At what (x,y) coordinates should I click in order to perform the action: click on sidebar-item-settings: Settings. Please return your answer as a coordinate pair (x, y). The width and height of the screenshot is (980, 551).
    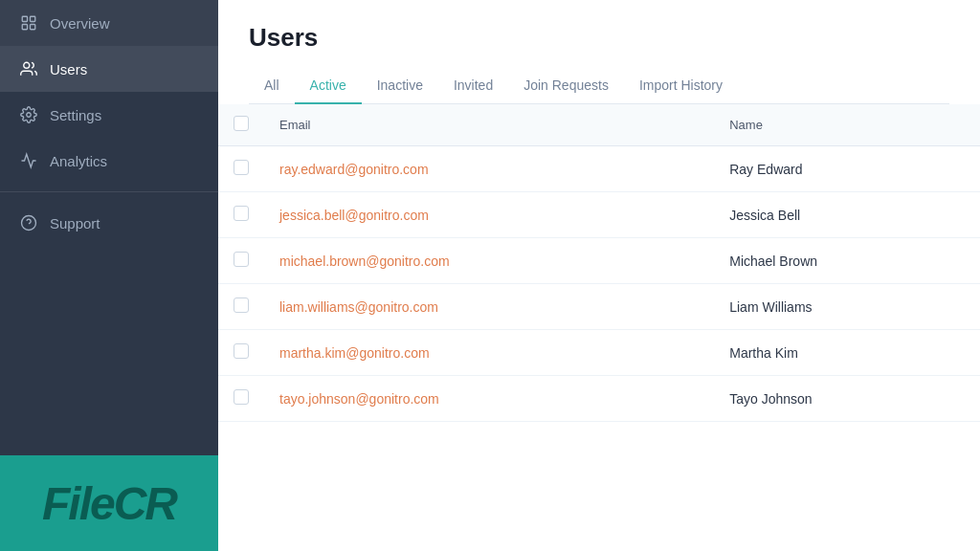
    Looking at the image, I should click on (109, 115).